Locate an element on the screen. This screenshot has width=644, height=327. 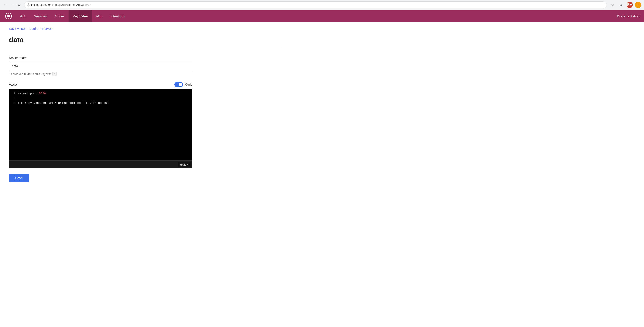
hint-text: To create a folder, end a key with is located at coordinates (30, 74).